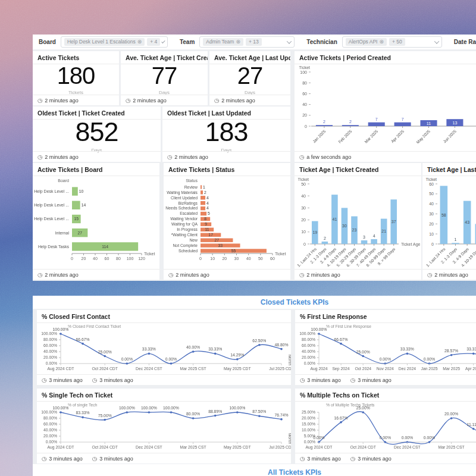 Image resolution: width=476 pixels, height=476 pixels. Describe the element at coordinates (191, 187) in the screenshot. I see `svg-text: Review` at that location.